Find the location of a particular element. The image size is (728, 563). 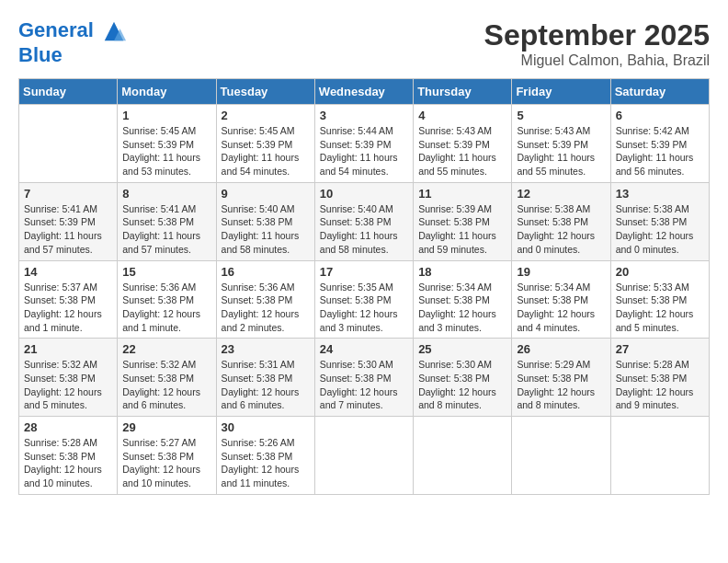

day-header-monday: Monday is located at coordinates (167, 92).